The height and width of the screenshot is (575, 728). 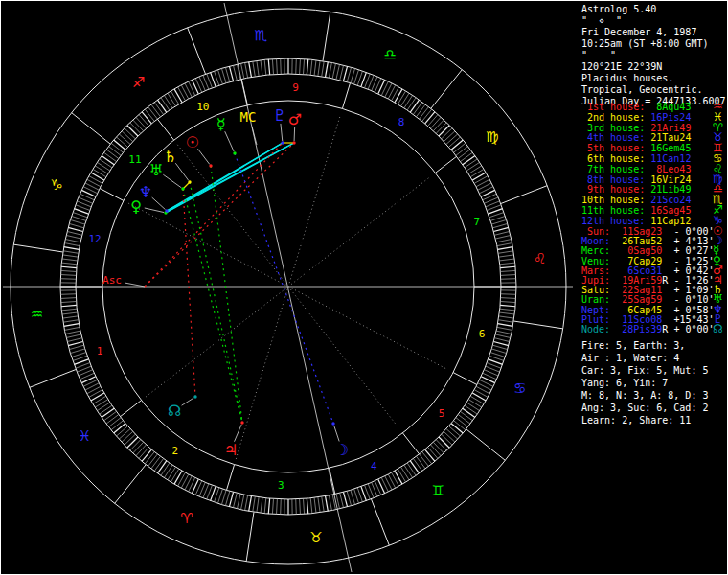 What do you see at coordinates (94, 240) in the screenshot?
I see `house-number-12: 12` at bounding box center [94, 240].